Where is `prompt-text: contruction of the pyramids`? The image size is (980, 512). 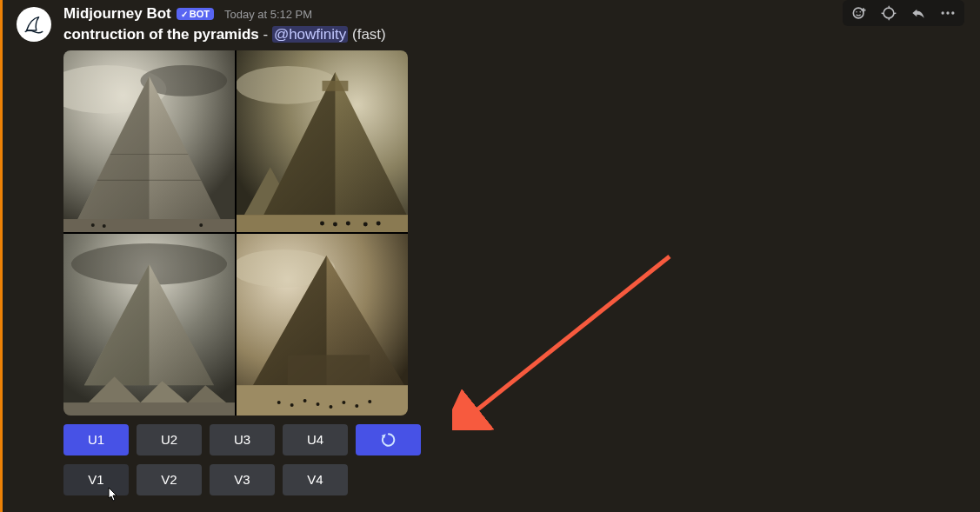 prompt-text: contruction of the pyramids is located at coordinates (162, 35).